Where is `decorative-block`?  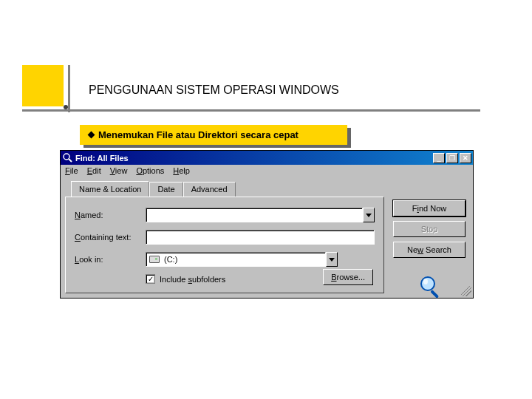
decorative-block is located at coordinates (43, 86).